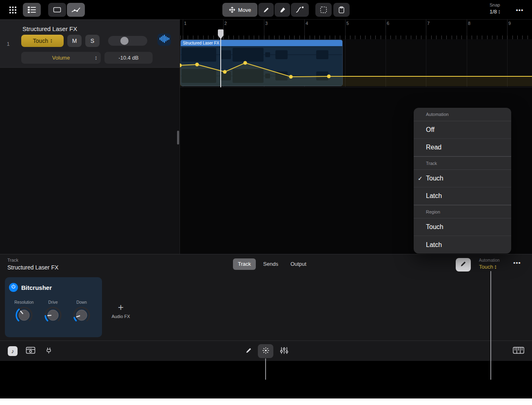  Describe the element at coordinates (49, 351) in the screenshot. I see `plug-icon` at that location.